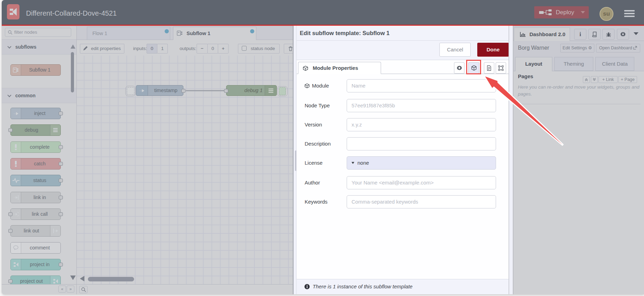  What do you see at coordinates (574, 64) in the screenshot?
I see `tab-theming: Theming` at bounding box center [574, 64].